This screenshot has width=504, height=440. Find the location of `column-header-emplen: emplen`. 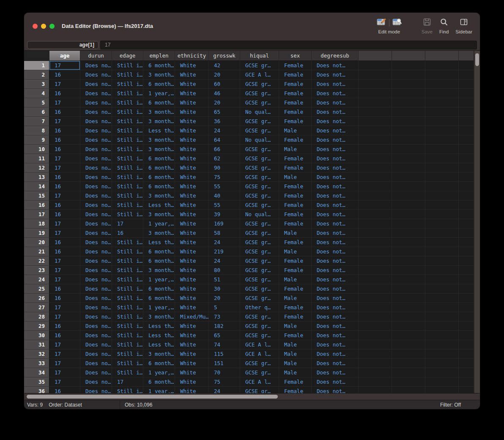

column-header-emplen: emplen is located at coordinates (159, 56).